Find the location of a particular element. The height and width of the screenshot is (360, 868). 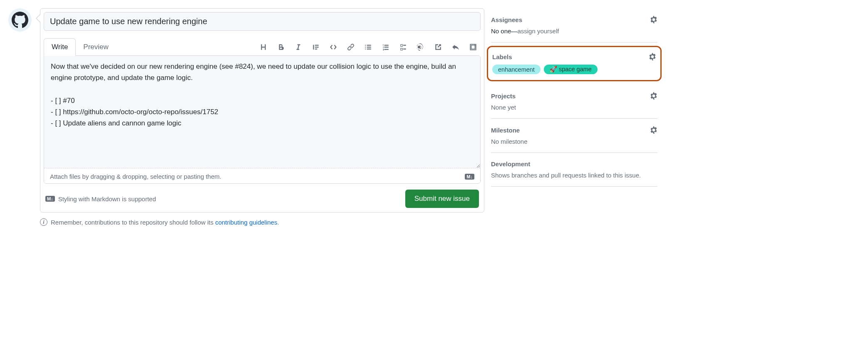

mention-icon is located at coordinates (421, 47).